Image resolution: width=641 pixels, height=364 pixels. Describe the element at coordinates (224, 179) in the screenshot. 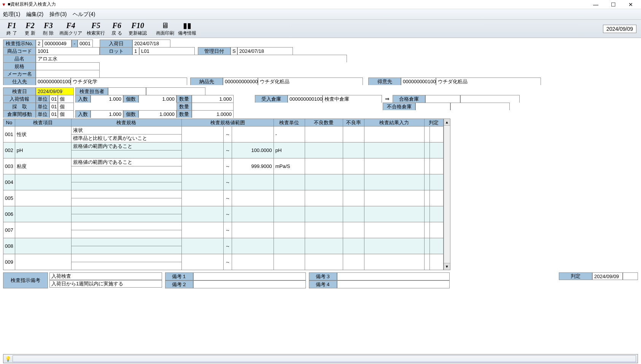

I see `table-row: 004～` at that location.